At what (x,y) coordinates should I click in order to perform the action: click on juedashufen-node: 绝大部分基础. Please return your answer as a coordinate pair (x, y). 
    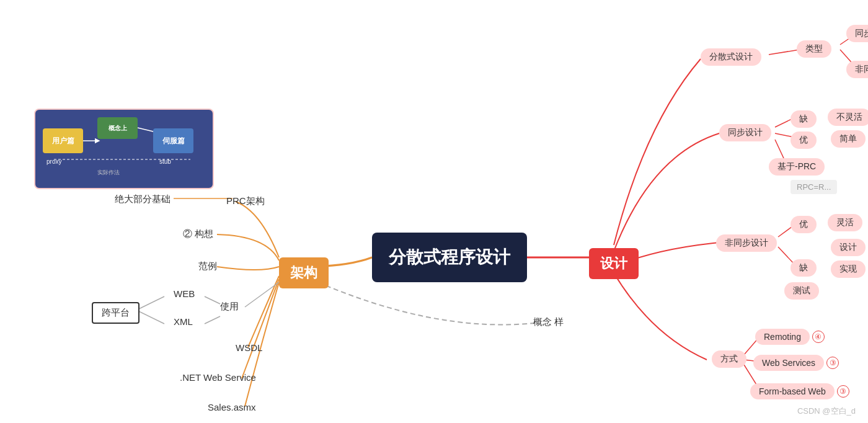
    Looking at the image, I should click on (143, 200).